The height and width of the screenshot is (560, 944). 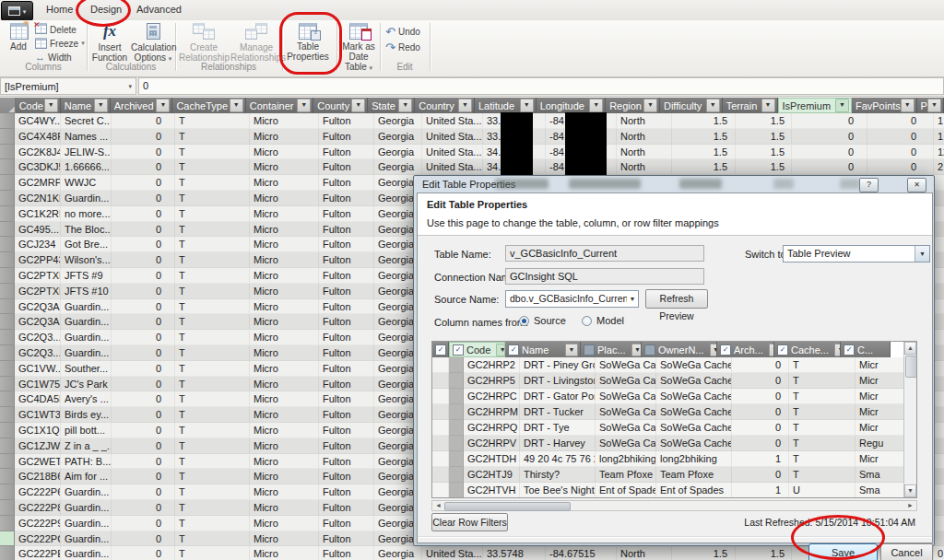 What do you see at coordinates (87, 414) in the screenshot?
I see `cell-name: Birds ey...` at bounding box center [87, 414].